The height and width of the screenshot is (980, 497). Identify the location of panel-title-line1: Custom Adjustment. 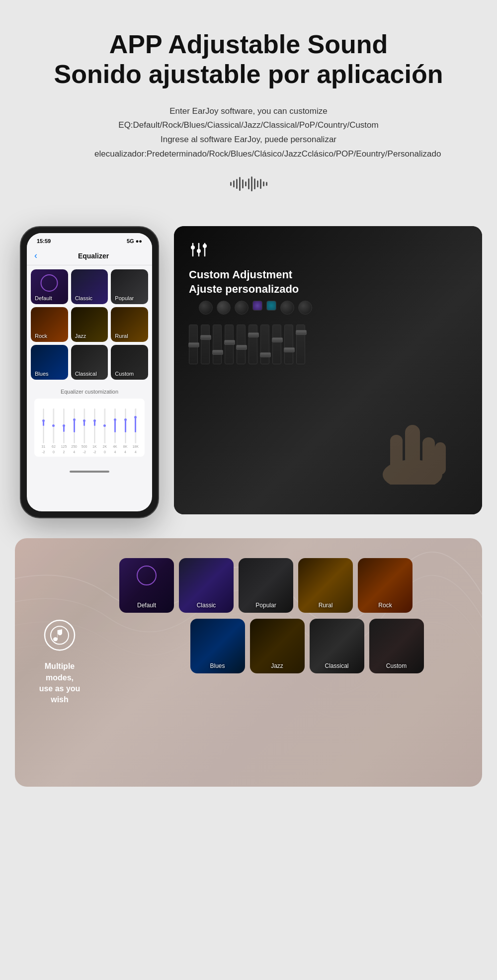
(328, 275).